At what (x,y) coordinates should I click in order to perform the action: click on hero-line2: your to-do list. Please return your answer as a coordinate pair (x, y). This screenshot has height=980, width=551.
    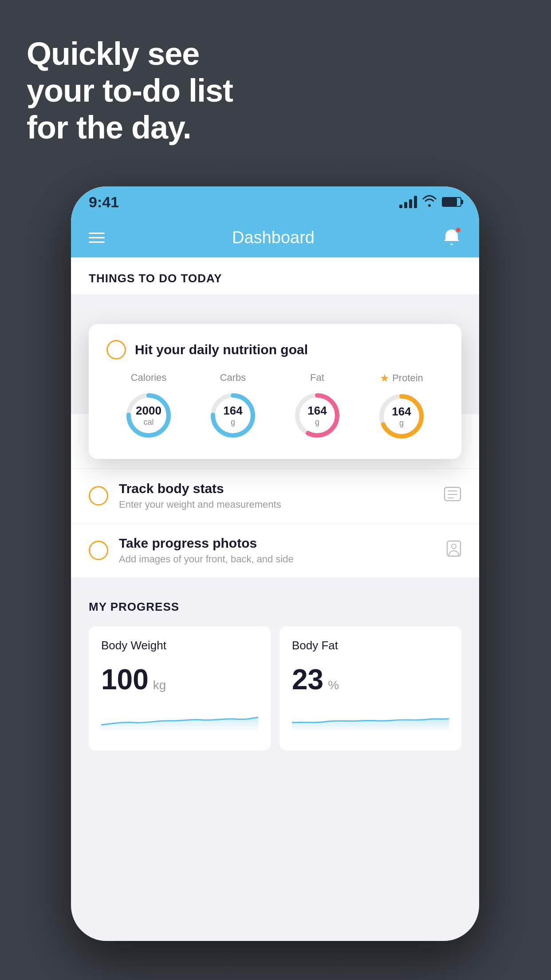
    Looking at the image, I should click on (130, 91).